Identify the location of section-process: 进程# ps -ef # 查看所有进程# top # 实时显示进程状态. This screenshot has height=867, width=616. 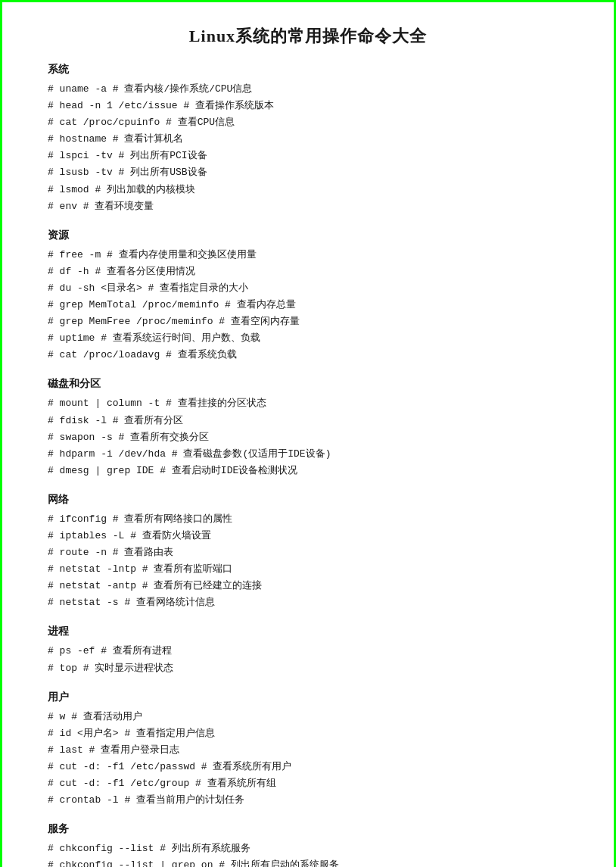
(308, 650).